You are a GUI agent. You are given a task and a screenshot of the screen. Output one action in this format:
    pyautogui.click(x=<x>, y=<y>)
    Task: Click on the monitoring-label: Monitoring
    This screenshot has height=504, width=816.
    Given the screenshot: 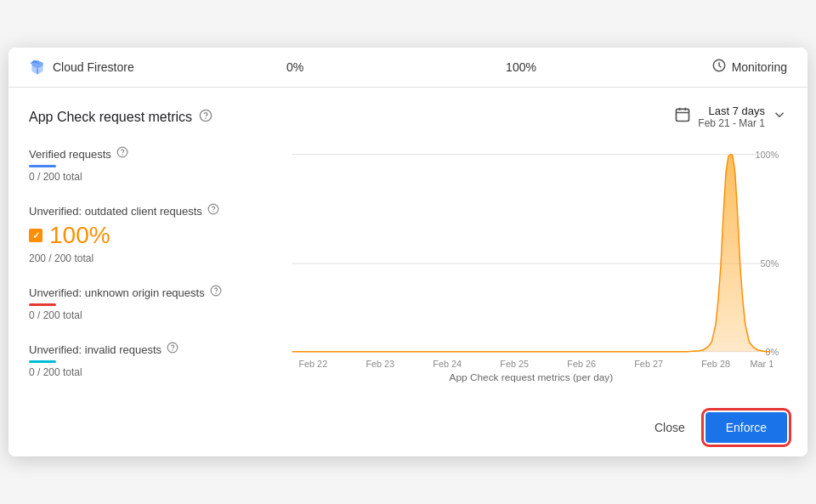 What is the action you would take?
    pyautogui.click(x=760, y=67)
    